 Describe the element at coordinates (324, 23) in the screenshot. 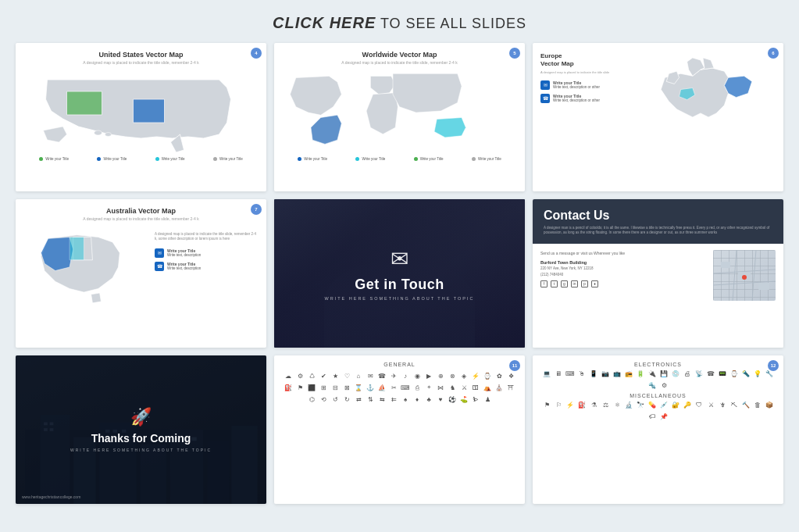

I see `click-here-text: CLICK HERE` at that location.